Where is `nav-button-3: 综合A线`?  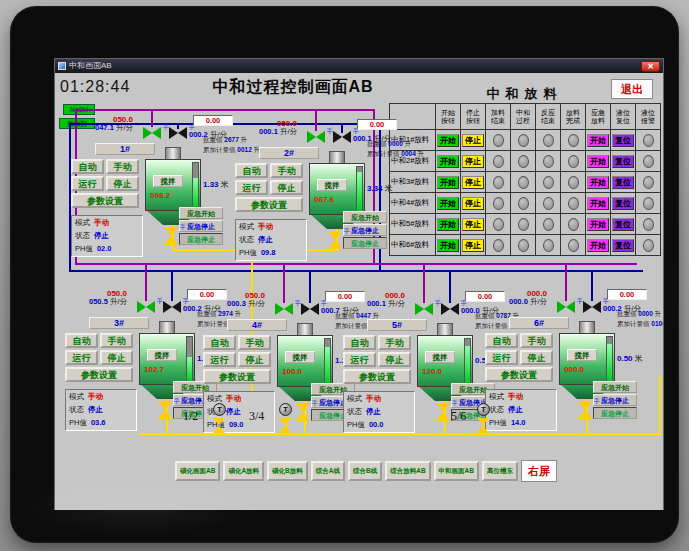
nav-button-3: 综合A线 is located at coordinates (328, 471).